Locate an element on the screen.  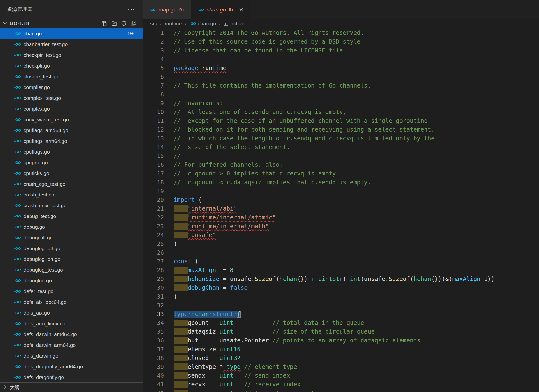
code-line: 5package runtime is located at coordinates (341, 68).